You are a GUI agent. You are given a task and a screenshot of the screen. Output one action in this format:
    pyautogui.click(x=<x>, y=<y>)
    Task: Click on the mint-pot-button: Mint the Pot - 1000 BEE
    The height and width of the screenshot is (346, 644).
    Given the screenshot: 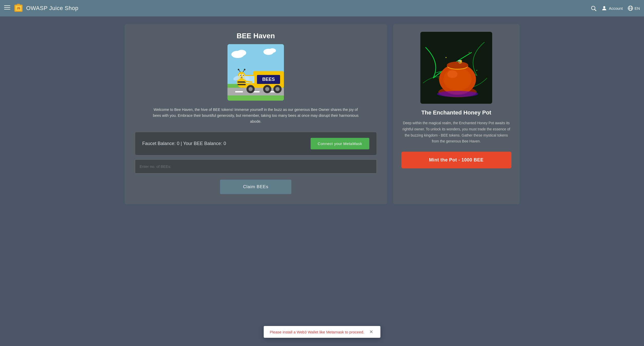 What is the action you would take?
    pyautogui.click(x=457, y=160)
    